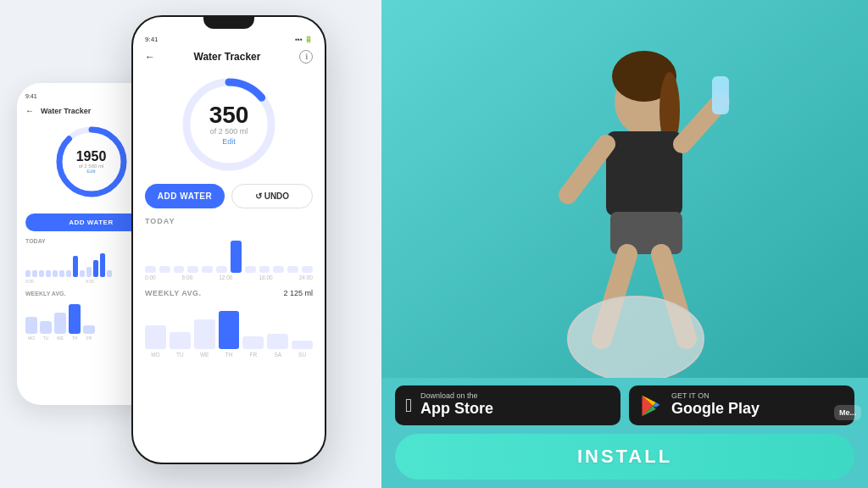 The image size is (868, 488). I want to click on install-label: INSTALL, so click(625, 456).